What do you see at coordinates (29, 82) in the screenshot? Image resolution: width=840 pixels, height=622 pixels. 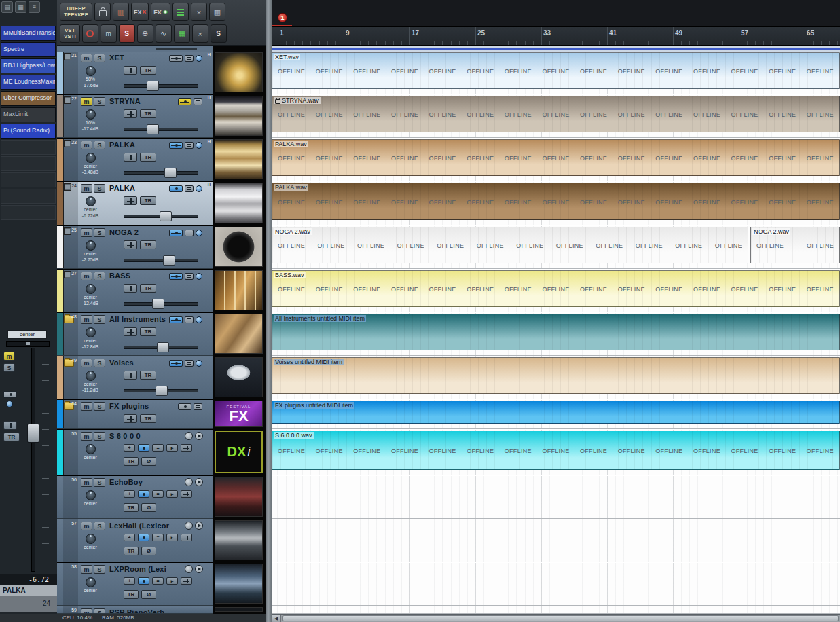 I see `master-fx-slot: ME LoudnessMaxir` at bounding box center [29, 82].